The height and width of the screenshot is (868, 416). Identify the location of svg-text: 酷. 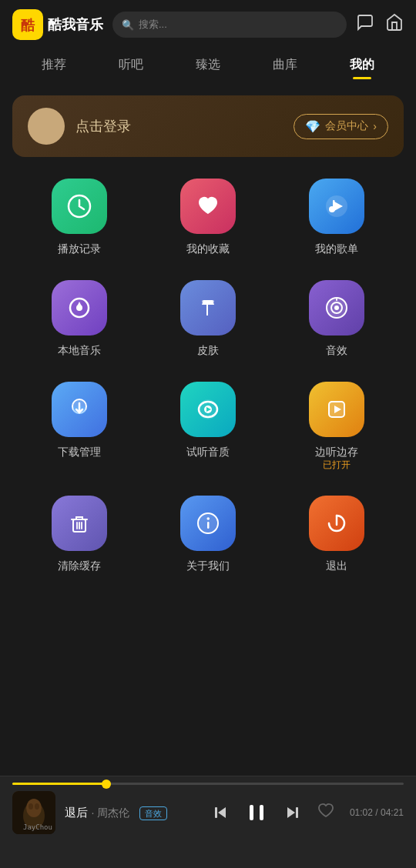
(28, 25).